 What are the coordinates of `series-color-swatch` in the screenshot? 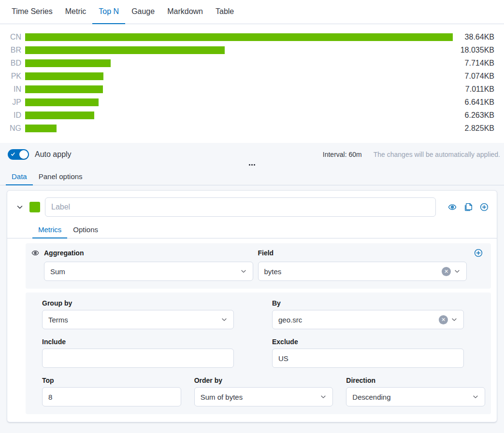 It's located at (35, 207).